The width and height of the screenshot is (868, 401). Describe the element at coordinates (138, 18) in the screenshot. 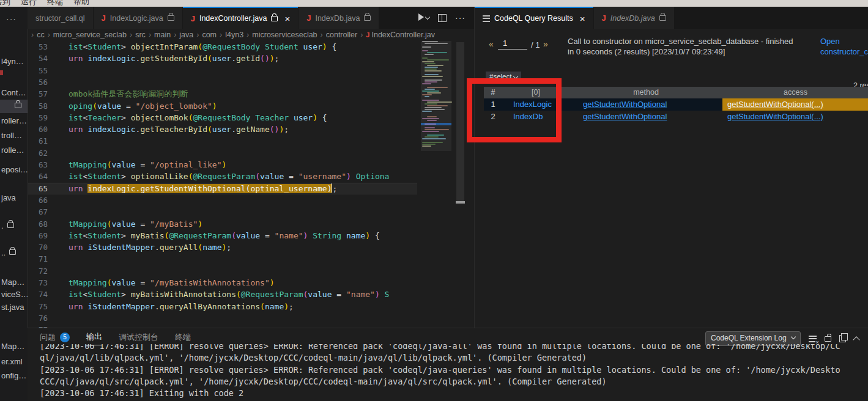

I see `editor-tab: JIndexLogic.java` at that location.